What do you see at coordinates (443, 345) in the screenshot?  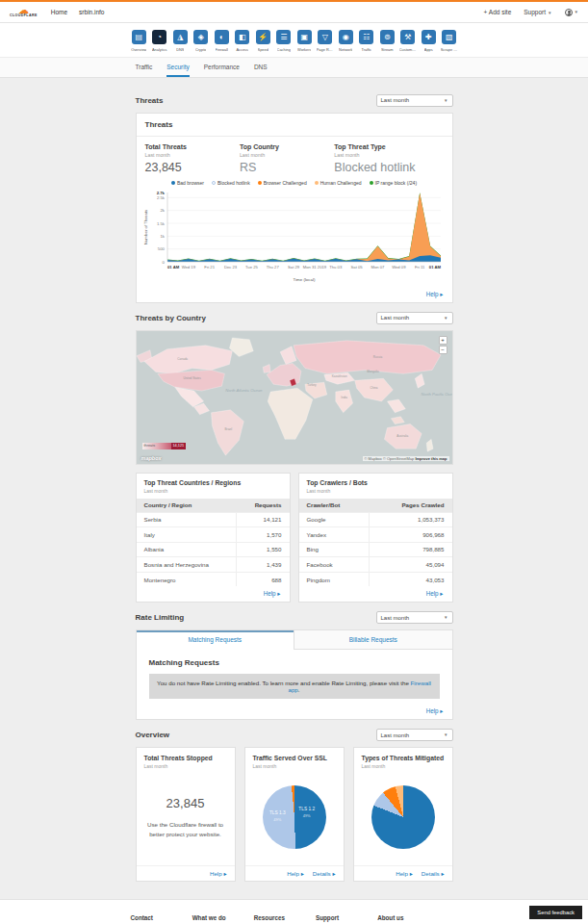 I see `map-zoom-controls: + −` at bounding box center [443, 345].